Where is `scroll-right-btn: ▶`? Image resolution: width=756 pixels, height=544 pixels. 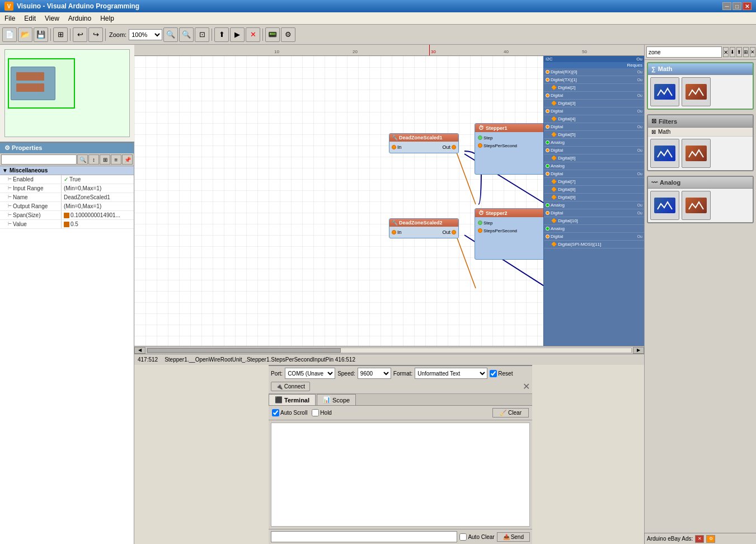 scroll-right-btn: ▶ is located at coordinates (638, 350).